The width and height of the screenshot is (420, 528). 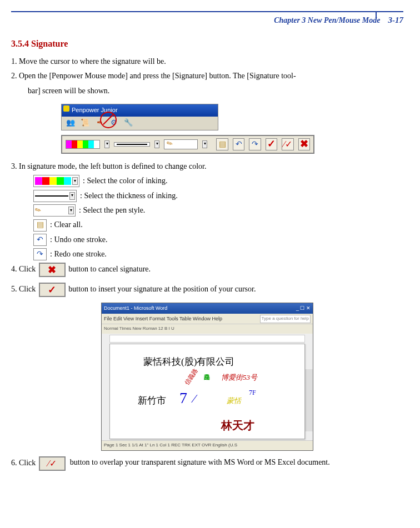 I want to click on signature-icon: ✒, so click(x=99, y=123).